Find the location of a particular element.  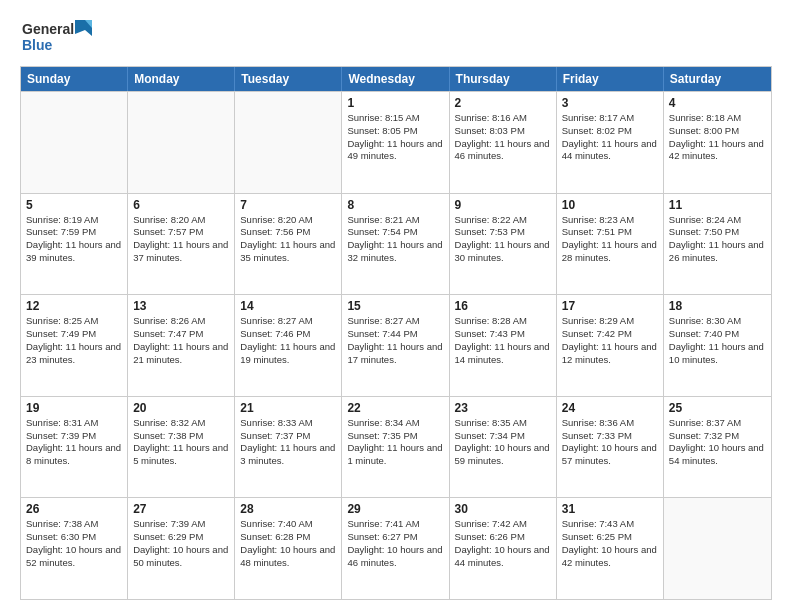

calendar-day-cell: 13Sunrise: 8:26 AM Sunset: 7:47 PM Dayli… is located at coordinates (182, 346).